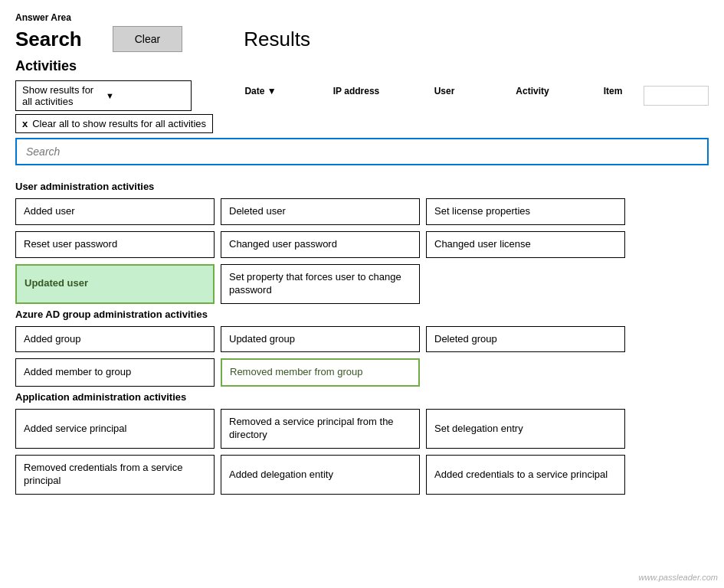  I want to click on item-column-header: Item, so click(613, 96).